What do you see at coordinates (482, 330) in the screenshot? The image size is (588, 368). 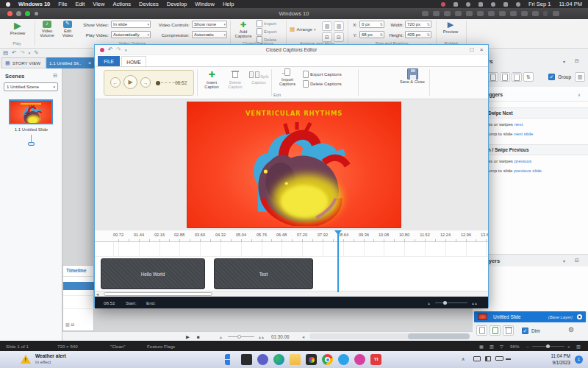 I see `new-layer-button` at bounding box center [482, 330].